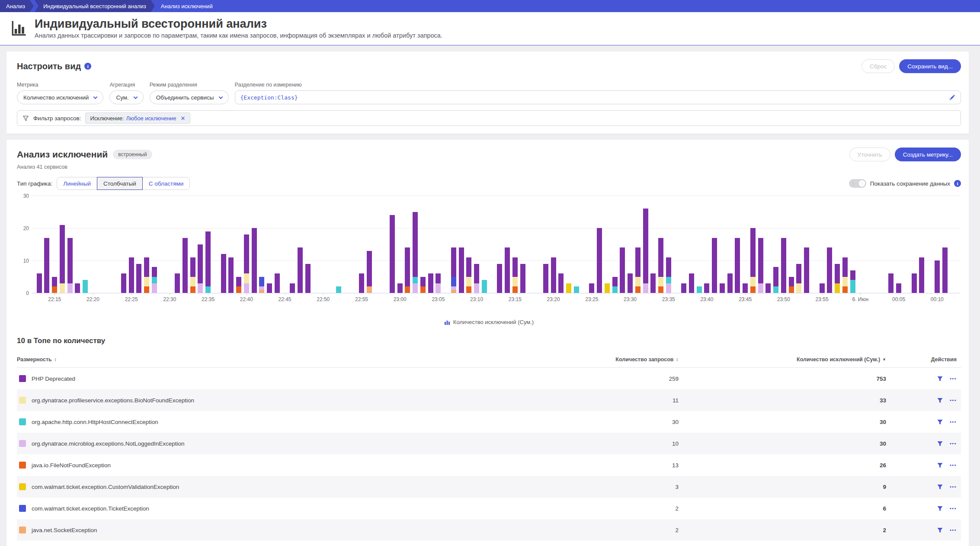  I want to click on dimension-input: {Exception:Class}, so click(598, 97).